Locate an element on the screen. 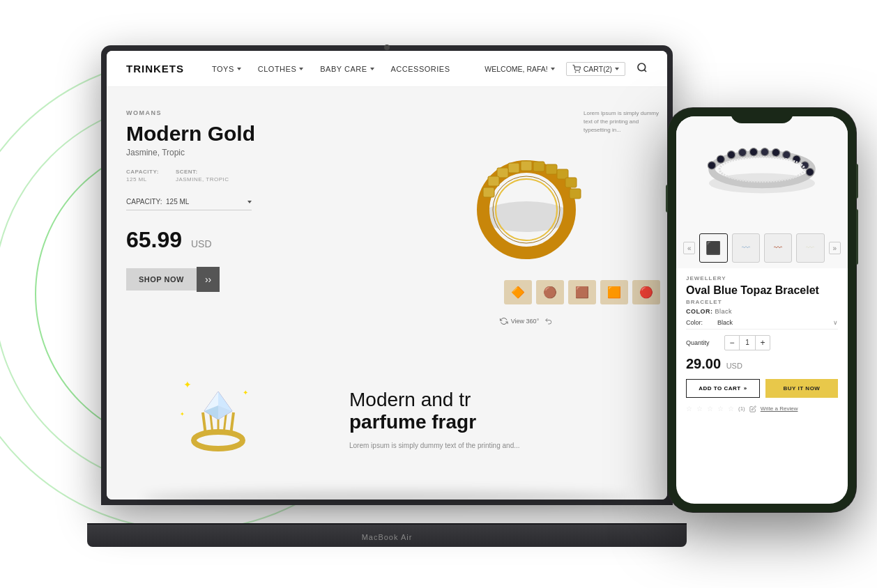 The height and width of the screenshot is (588, 877). thumbnail-4: 🟧 is located at coordinates (614, 293).